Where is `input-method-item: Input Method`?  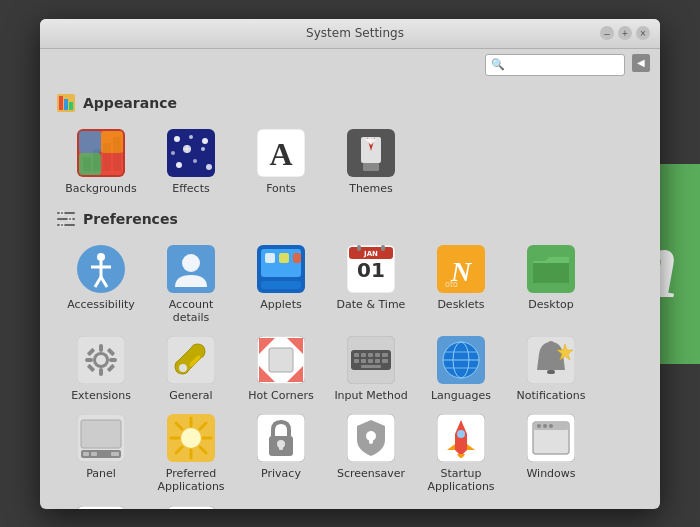
input-method-item: Input Method is located at coordinates (371, 369).